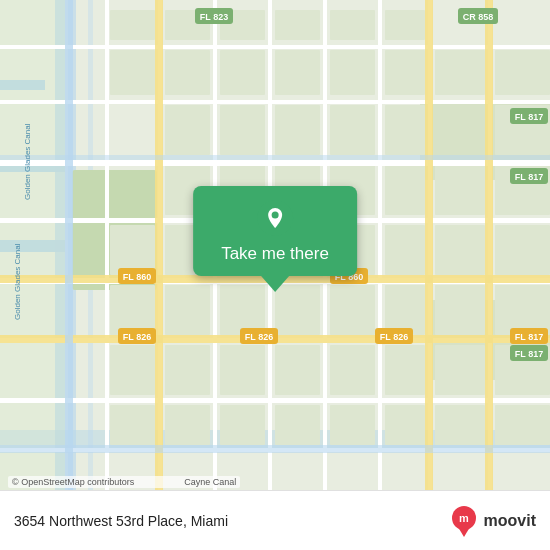  I want to click on svg-text: FL 860, so click(137, 277).